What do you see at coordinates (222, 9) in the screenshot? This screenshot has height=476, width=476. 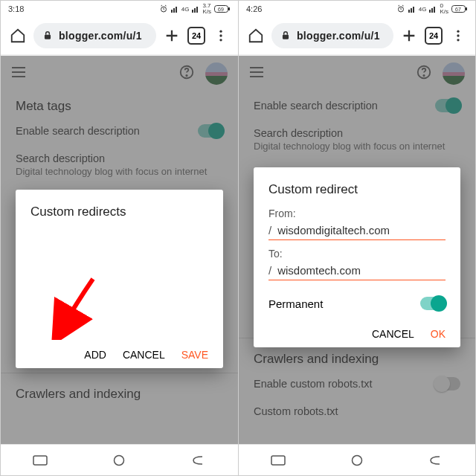 I see `battery-icon: 69` at bounding box center [222, 9].